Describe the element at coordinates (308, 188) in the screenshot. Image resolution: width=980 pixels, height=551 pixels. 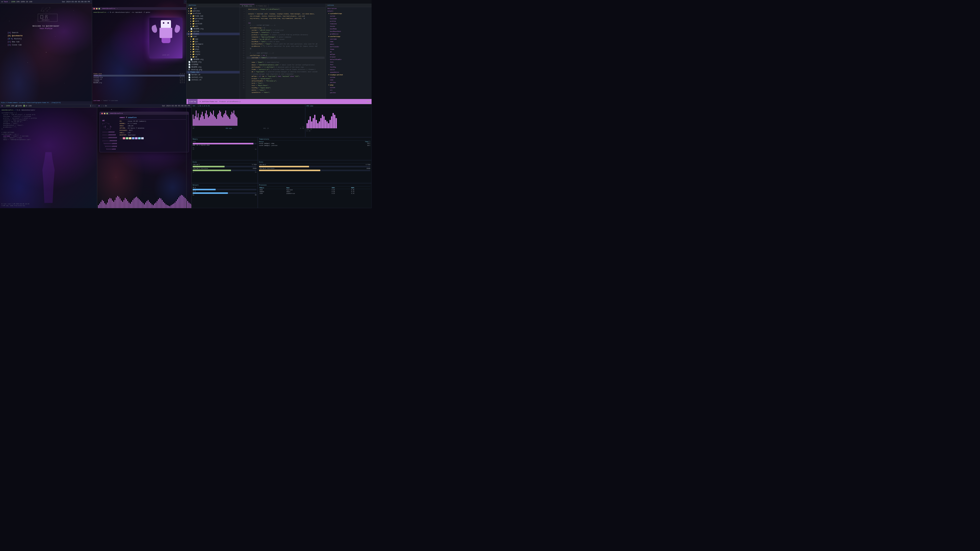
I see `proc-th-name: Name` at that location.